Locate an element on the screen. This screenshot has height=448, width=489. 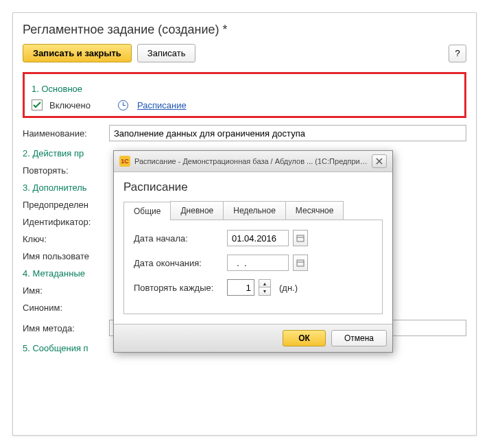
imya-label: Имя: is located at coordinates (64, 291).